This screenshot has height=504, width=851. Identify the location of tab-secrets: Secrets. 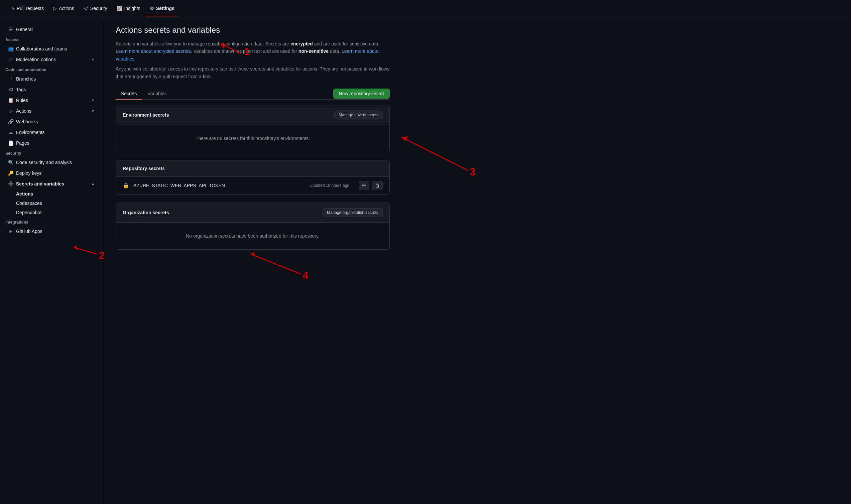
(129, 94).